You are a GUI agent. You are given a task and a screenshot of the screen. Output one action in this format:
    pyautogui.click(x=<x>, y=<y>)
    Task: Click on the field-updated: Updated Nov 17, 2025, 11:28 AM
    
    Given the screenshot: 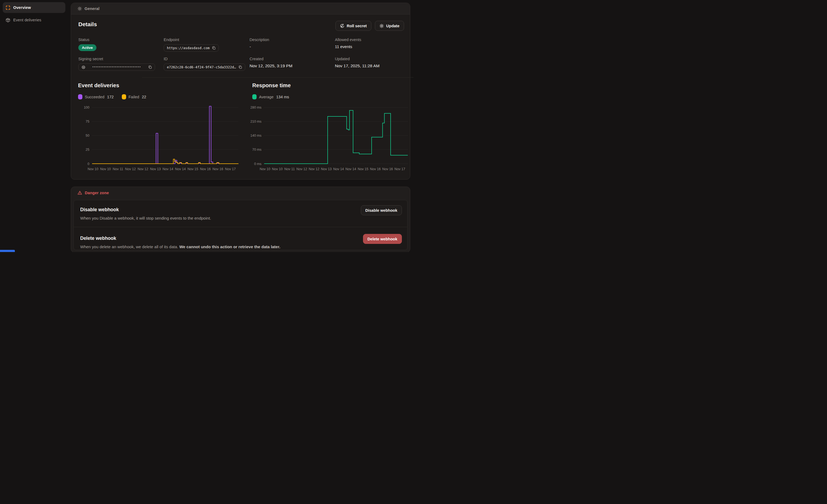 What is the action you would take?
    pyautogui.click(x=367, y=64)
    